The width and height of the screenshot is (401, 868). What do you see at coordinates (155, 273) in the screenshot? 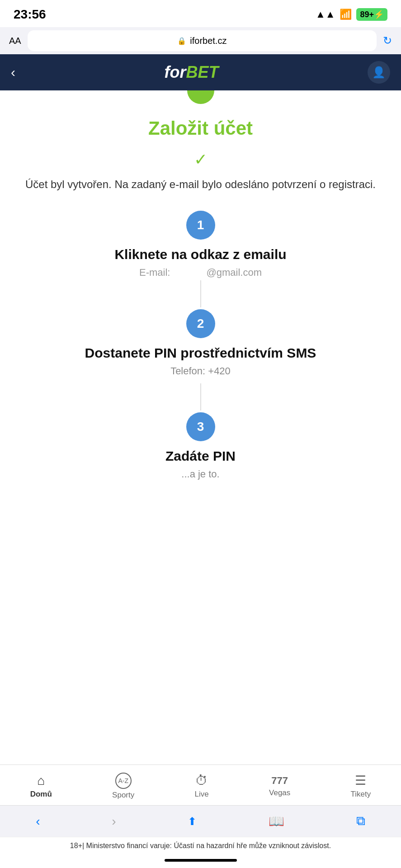
I see `step-1-label: E-mail:` at bounding box center [155, 273].